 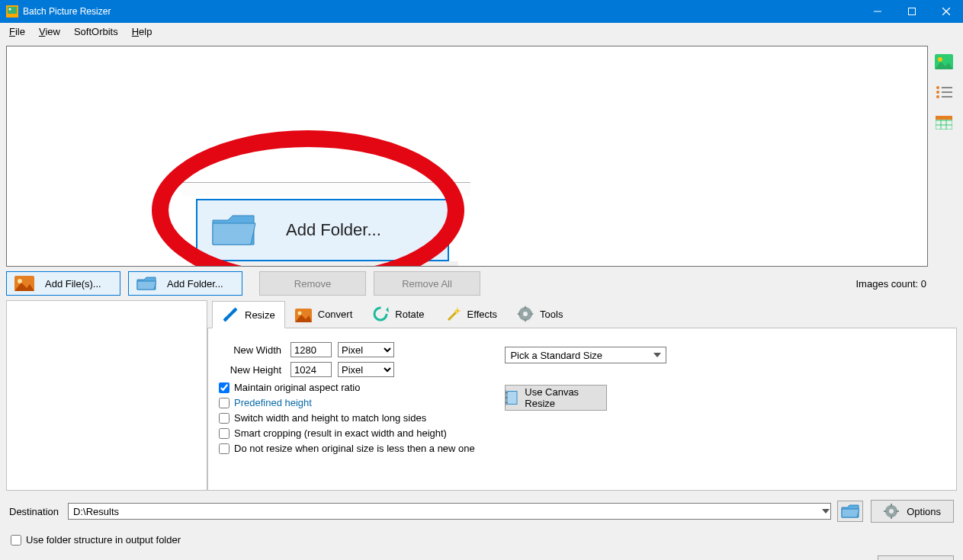 I want to click on tab-tools: Tools, so click(x=540, y=314).